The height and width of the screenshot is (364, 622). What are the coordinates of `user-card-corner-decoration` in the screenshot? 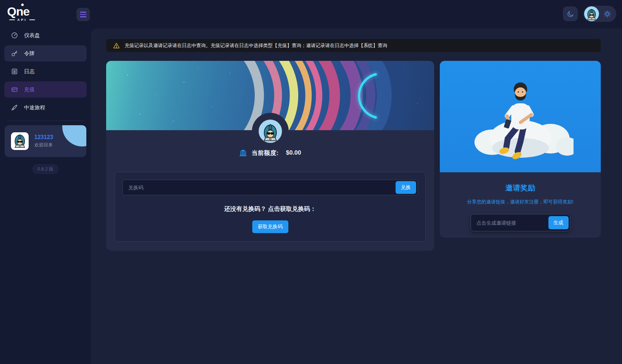 It's located at (74, 136).